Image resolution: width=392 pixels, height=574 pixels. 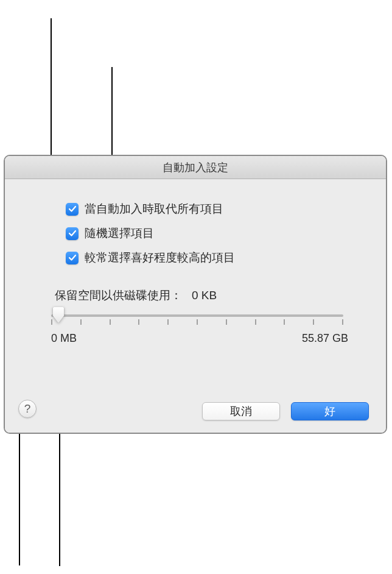 What do you see at coordinates (208, 316) in the screenshot?
I see `reserve-space-section: 保留空間以供磁碟使用： 0 KB` at bounding box center [208, 316].